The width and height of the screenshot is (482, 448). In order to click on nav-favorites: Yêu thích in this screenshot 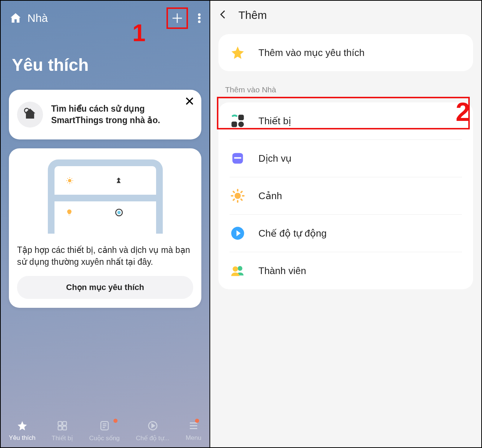, I will do `click(22, 431)`.